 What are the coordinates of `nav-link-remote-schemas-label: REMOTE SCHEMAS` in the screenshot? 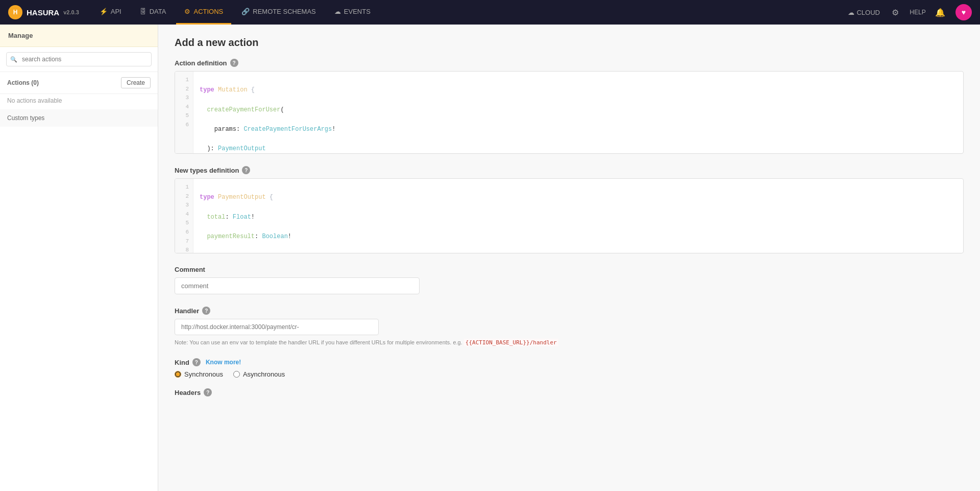 It's located at (284, 11).